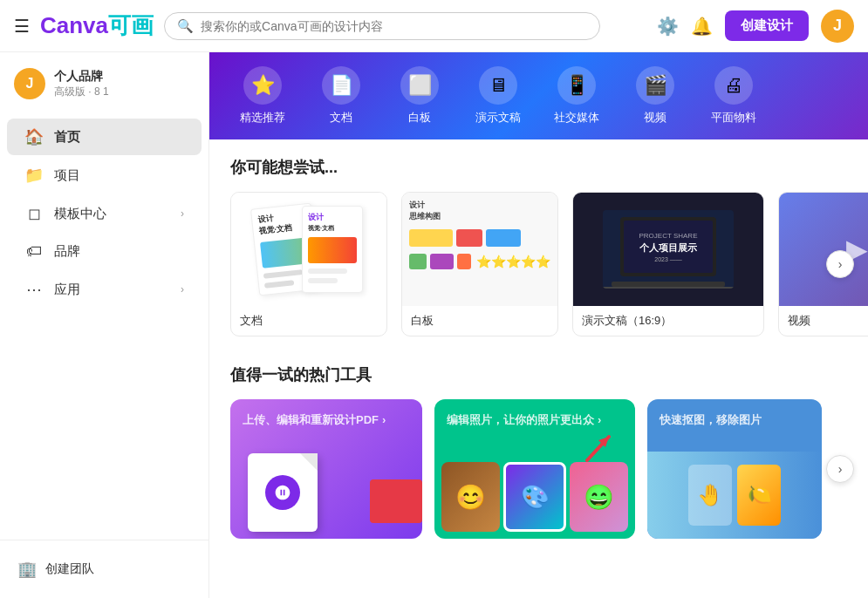  I want to click on template-card-doc: 设计视觉·文档 设计视觉·文档 文档, so click(309, 264).